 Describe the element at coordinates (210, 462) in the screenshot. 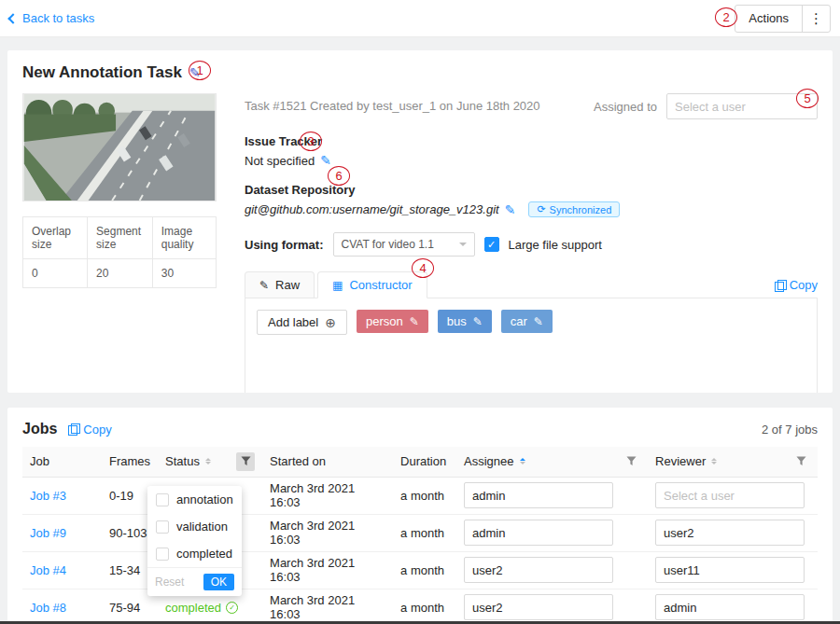

I see `column-status: Status` at that location.